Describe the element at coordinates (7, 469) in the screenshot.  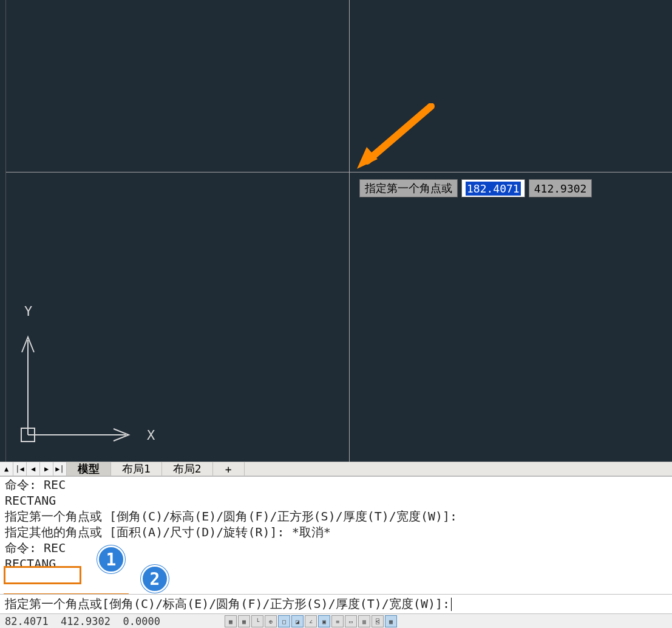
I see `tab-scroll-up-button: ▲` at that location.